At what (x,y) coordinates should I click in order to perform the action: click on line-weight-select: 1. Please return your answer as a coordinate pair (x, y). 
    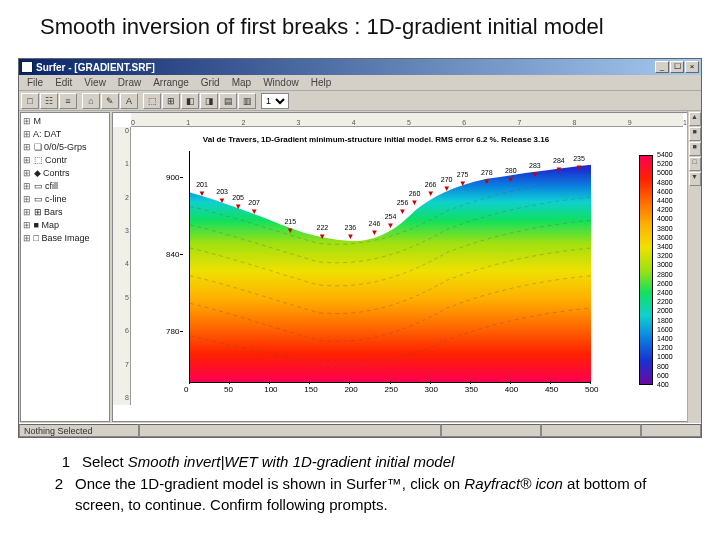
    Looking at the image, I should click on (275, 101).